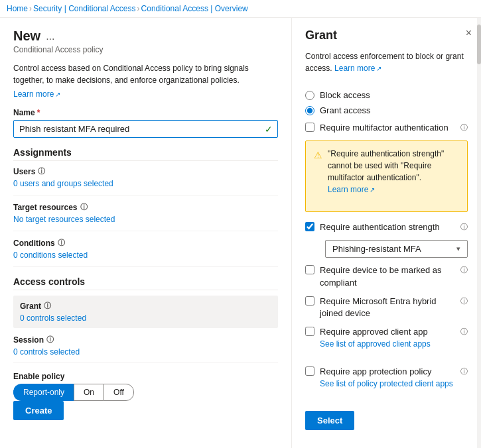 This screenshot has width=481, height=448. Describe the element at coordinates (468, 33) in the screenshot. I see `close-button: ×` at that location.